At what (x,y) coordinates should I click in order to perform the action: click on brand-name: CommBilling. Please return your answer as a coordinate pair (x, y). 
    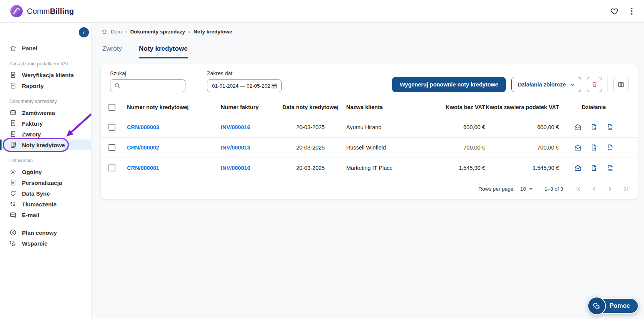
    Looking at the image, I should click on (50, 12).